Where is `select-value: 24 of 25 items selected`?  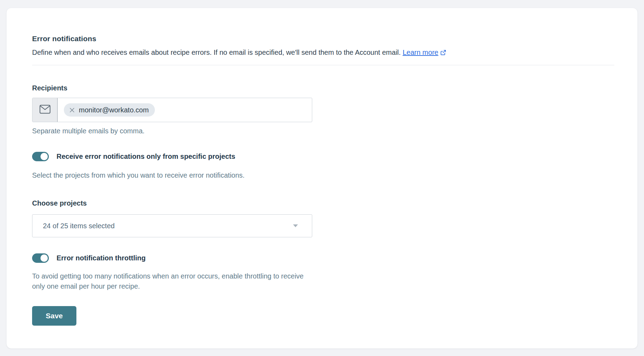 select-value: 24 of 25 items selected is located at coordinates (79, 226).